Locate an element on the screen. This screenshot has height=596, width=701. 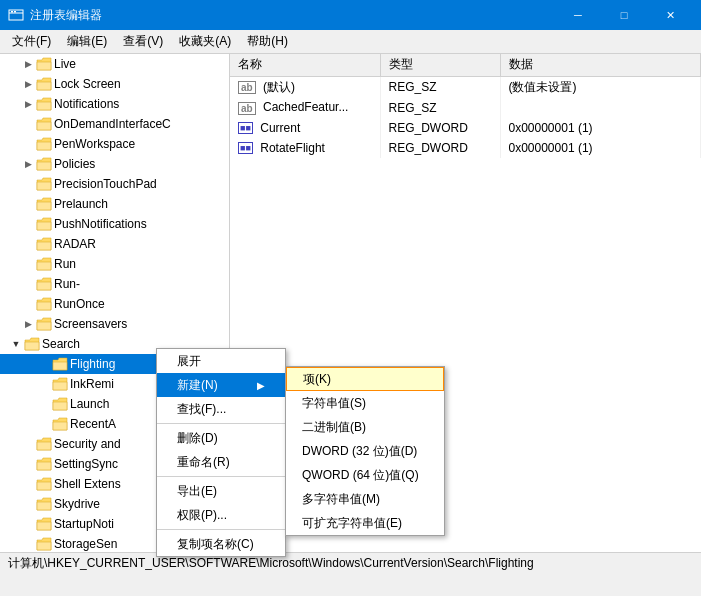
menu-file: 文件(F) is located at coordinates (32, 42).